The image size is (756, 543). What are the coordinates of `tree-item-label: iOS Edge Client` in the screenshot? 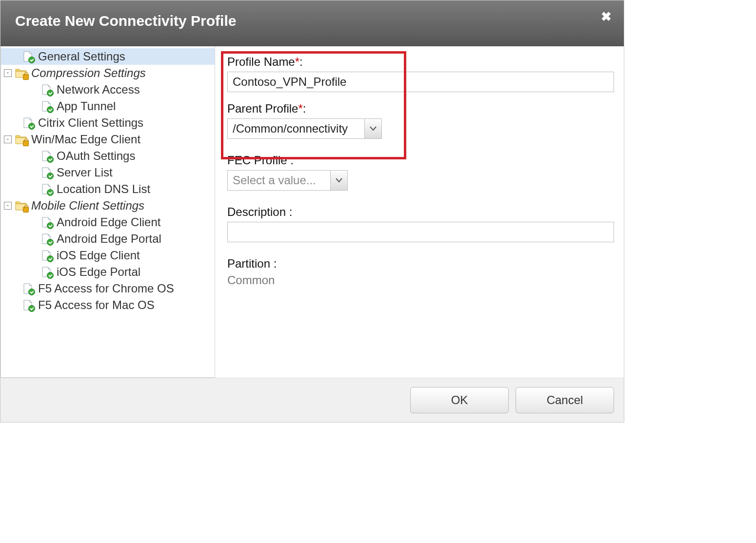 It's located at (98, 255).